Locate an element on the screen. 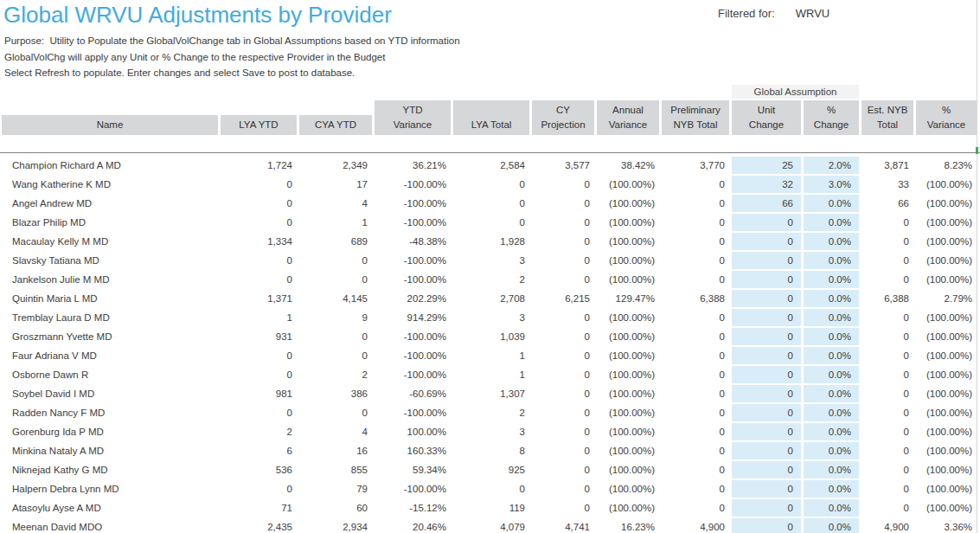 This screenshot has height=533, width=980. cell-lya_ytd: 6 is located at coordinates (259, 451).